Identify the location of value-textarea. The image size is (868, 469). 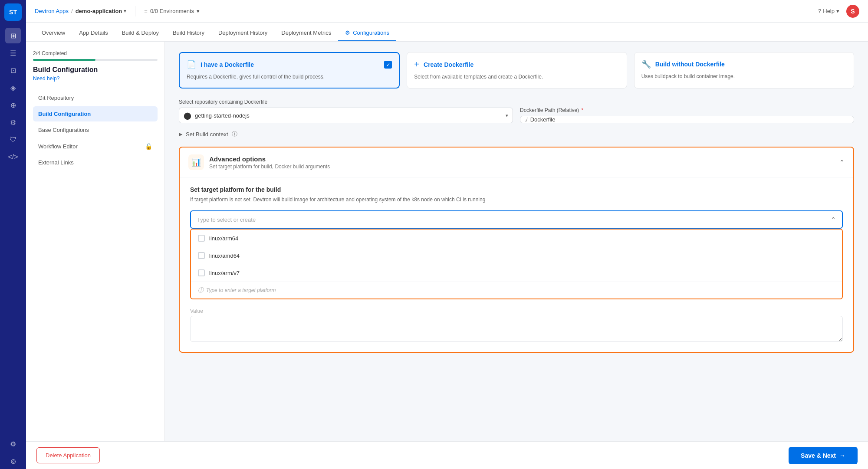
(516, 329).